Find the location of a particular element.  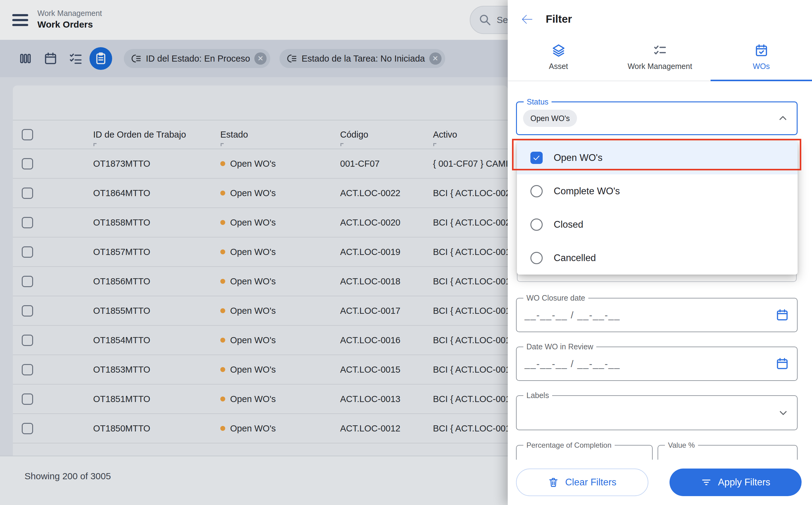

cell-work-order-id: OT1855MTTO is located at coordinates (157, 311).